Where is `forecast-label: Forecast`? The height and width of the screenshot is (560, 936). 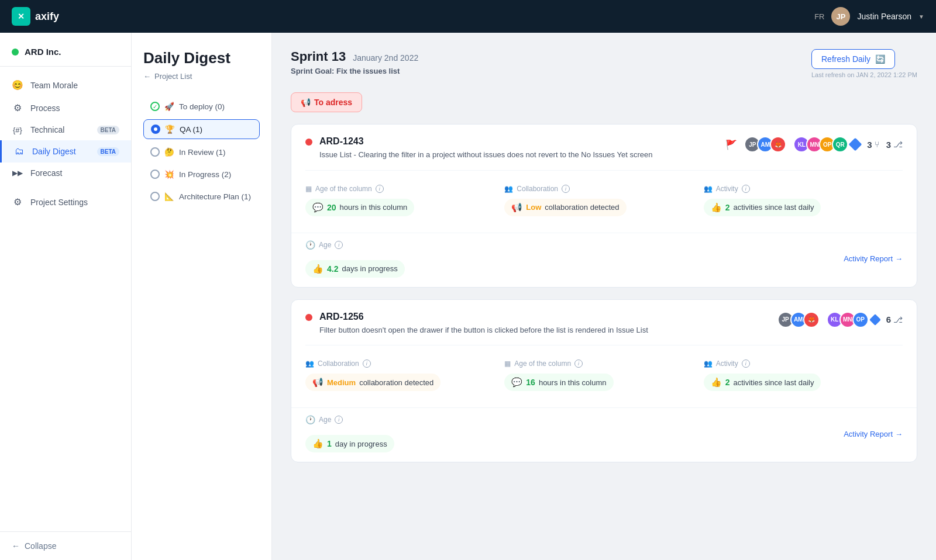
forecast-label: Forecast is located at coordinates (46, 173).